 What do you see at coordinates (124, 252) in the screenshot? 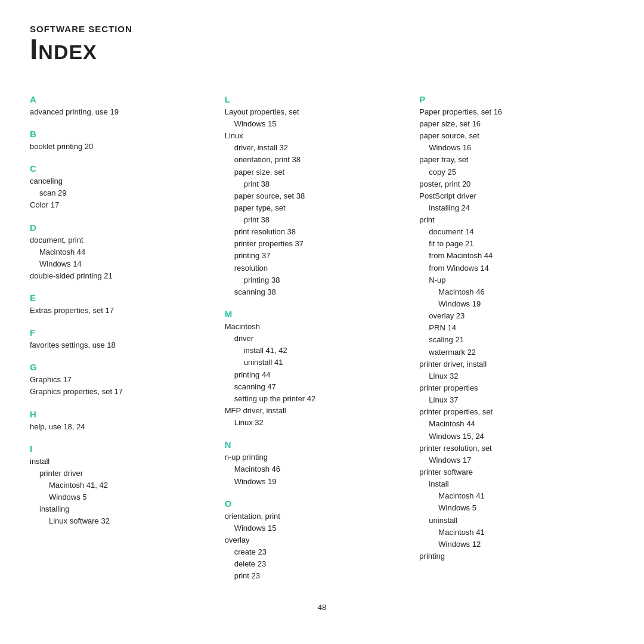
I see `entry-text: Macintosh 44` at bounding box center [124, 252].